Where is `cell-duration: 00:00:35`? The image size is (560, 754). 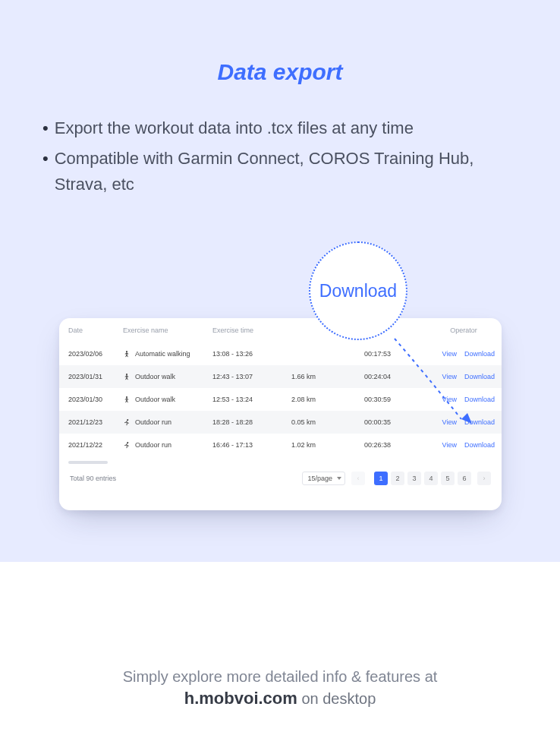 cell-duration: 00:00:35 is located at coordinates (397, 422).